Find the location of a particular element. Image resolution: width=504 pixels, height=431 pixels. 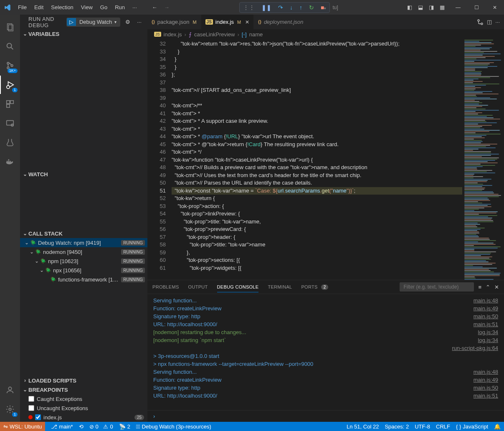

panel-close-icon: ✕ is located at coordinates (497, 287).